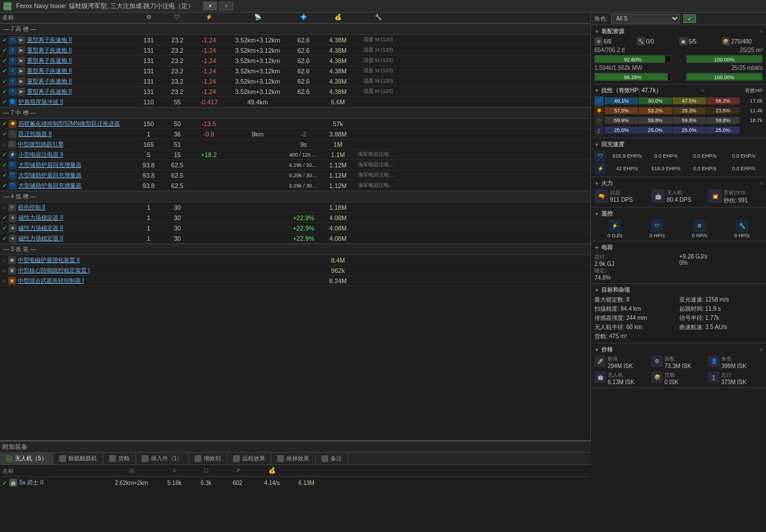  Describe the element at coordinates (163, 459) in the screenshot. I see `tab-implants: 插入件（1）` at that location.